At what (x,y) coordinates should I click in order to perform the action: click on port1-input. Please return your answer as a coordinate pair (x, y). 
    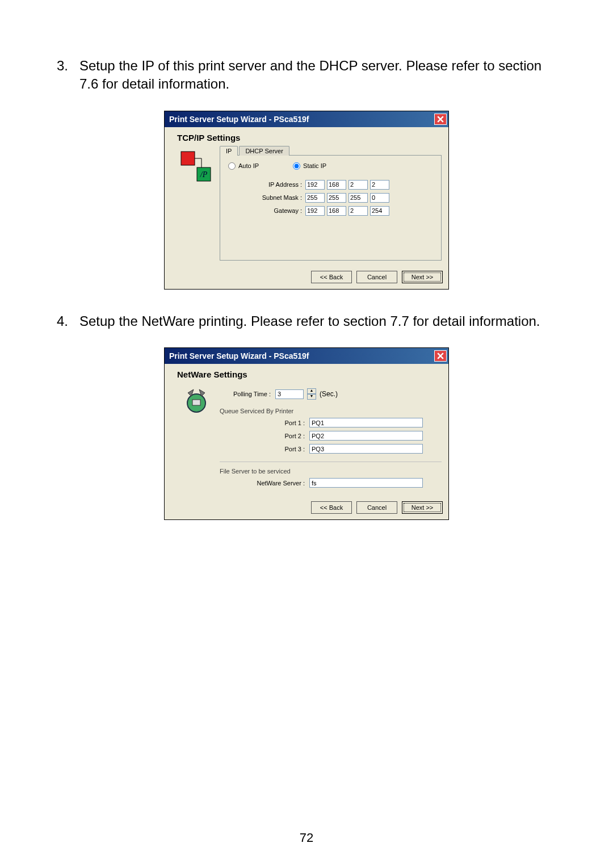
    Looking at the image, I should click on (366, 422).